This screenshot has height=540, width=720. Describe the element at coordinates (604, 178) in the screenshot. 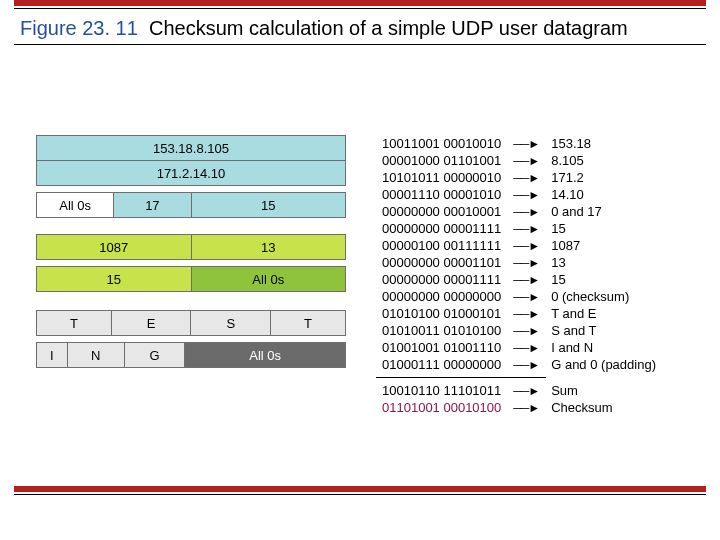

I see `desc: 171.2` at that location.